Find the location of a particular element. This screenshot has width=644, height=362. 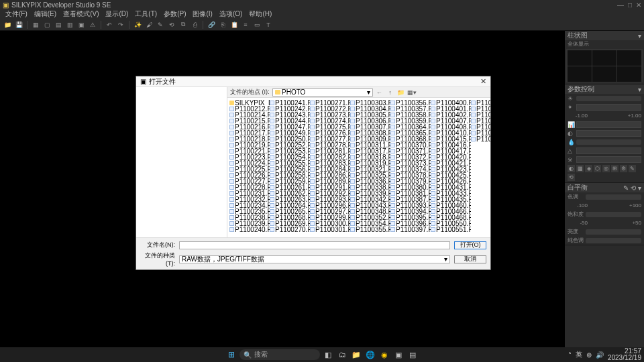

file-item: P1100397.RW2 is located at coordinates (411, 229).